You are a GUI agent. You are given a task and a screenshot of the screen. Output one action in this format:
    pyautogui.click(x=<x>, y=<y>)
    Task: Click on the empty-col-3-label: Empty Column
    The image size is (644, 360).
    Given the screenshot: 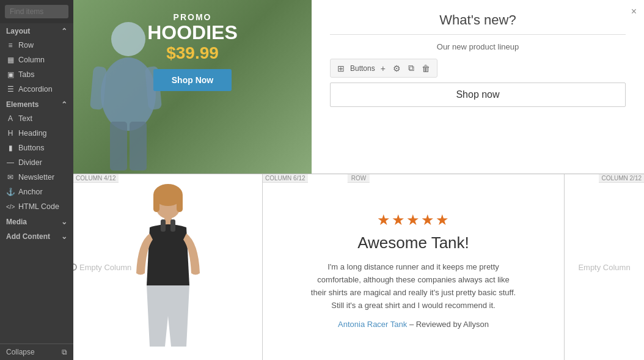 What is the action you would take?
    pyautogui.click(x=604, y=268)
    